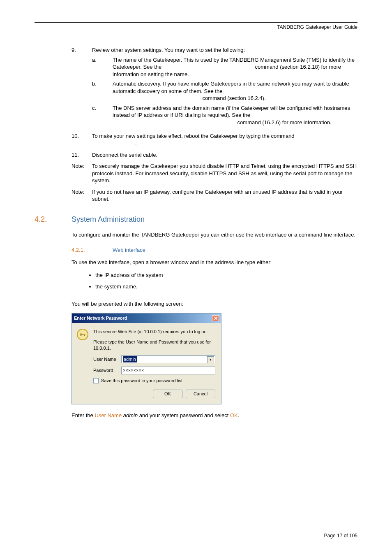 This screenshot has width=392, height=555. Describe the element at coordinates (82, 155) in the screenshot. I see `step-number: 11.` at that location.